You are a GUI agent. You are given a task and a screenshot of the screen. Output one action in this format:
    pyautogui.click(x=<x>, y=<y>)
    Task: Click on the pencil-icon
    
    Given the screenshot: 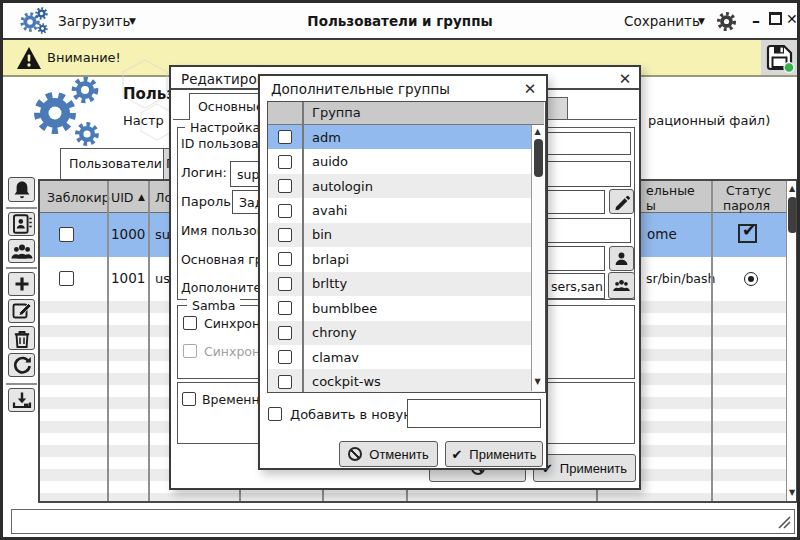 What is the action you would take?
    pyautogui.click(x=622, y=202)
    